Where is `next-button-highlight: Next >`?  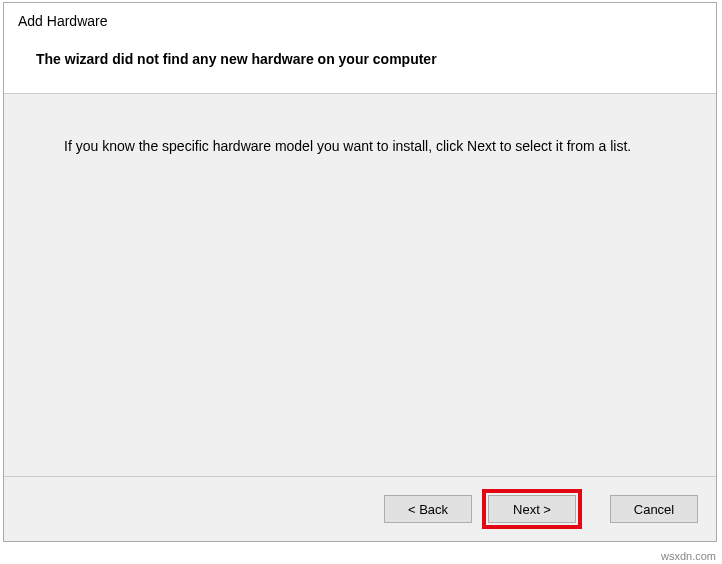 next-button-highlight: Next > is located at coordinates (532, 509).